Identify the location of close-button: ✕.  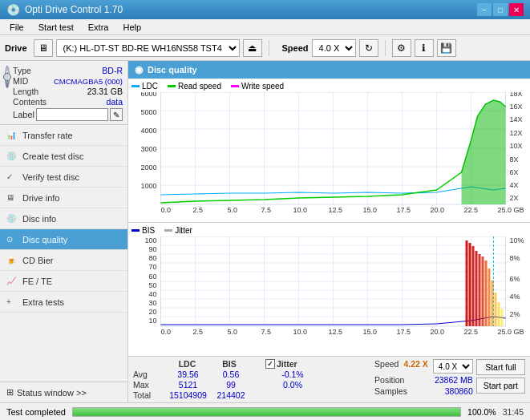
(516, 10).